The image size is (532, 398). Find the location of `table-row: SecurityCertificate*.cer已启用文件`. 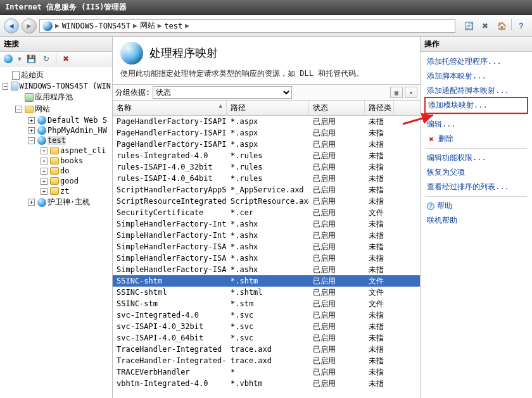

table-row: SecurityCertificate*.cer已启用文件 is located at coordinates (266, 213).